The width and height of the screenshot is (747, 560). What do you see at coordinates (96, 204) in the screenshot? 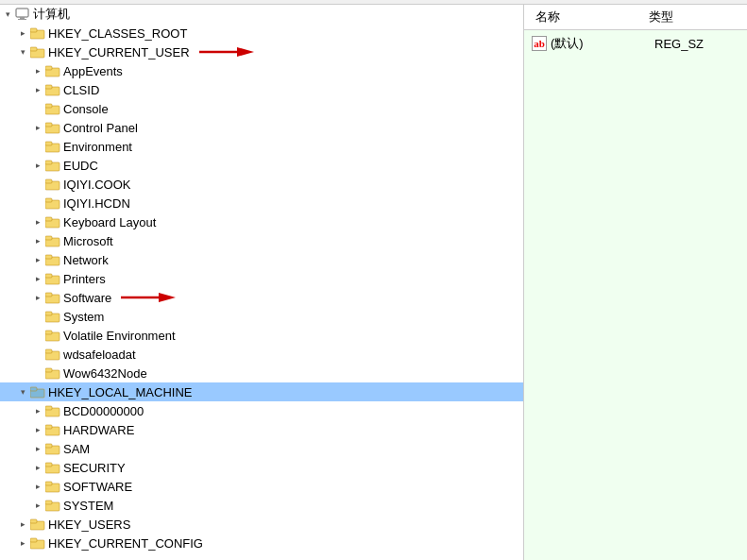
I see `tree-label-iqiyi_hcdn: IQIYI.HCDN` at bounding box center [96, 204].